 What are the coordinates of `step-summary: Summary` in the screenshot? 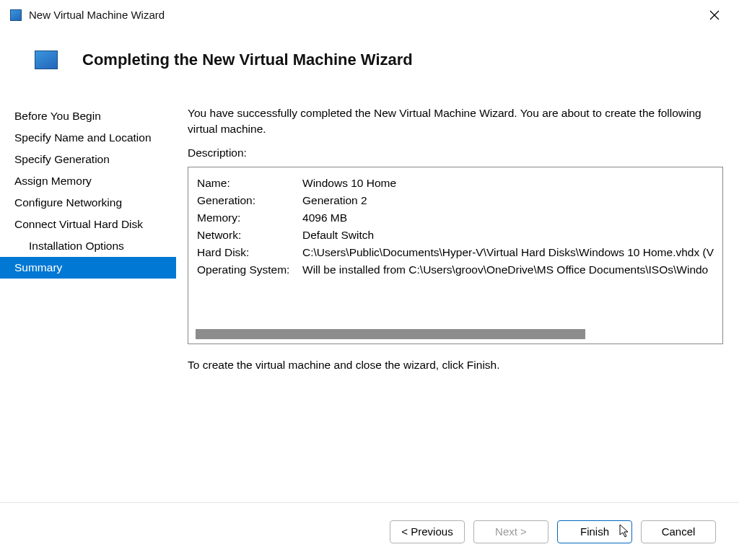 It's located at (88, 268).